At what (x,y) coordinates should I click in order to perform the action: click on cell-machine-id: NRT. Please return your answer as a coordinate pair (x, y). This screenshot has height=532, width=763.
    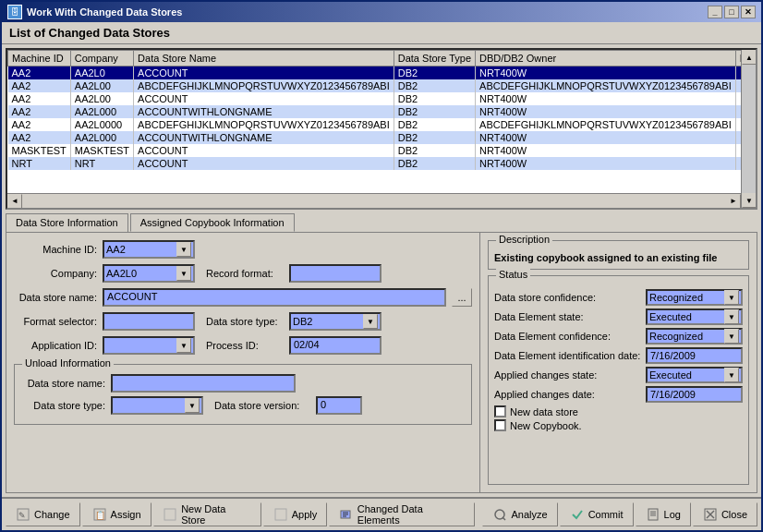
    Looking at the image, I should click on (40, 163).